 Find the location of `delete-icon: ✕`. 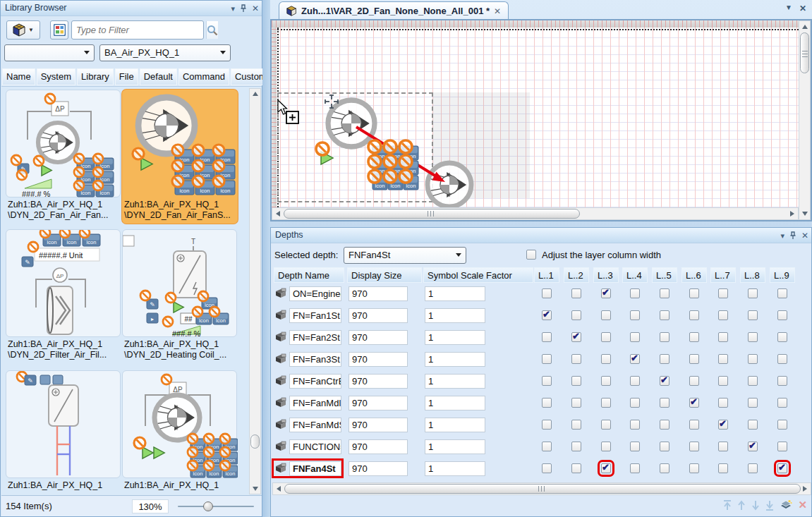

delete-icon: ✕ is located at coordinates (803, 505).